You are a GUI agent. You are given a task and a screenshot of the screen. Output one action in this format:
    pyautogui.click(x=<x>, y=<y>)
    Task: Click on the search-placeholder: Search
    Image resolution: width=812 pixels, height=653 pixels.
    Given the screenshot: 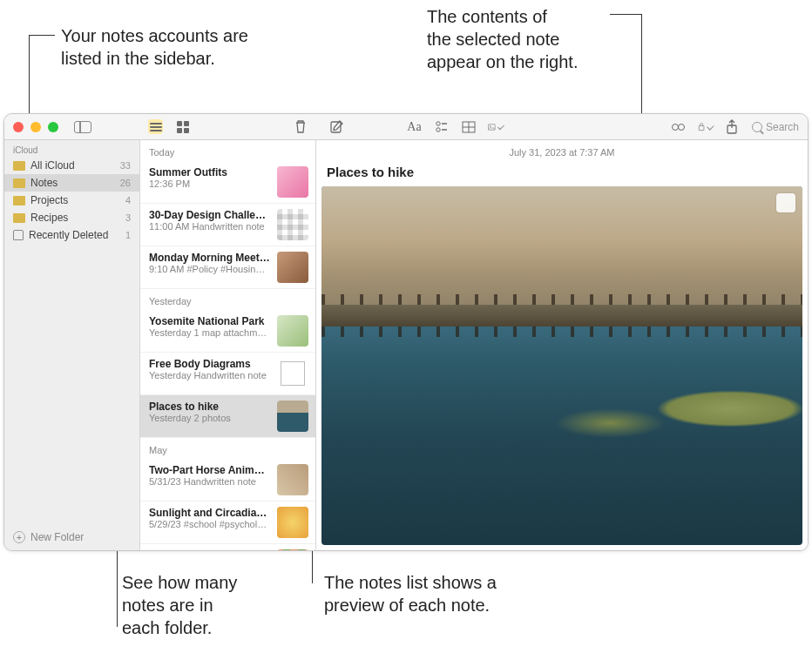 What is the action you would take?
    pyautogui.click(x=782, y=127)
    